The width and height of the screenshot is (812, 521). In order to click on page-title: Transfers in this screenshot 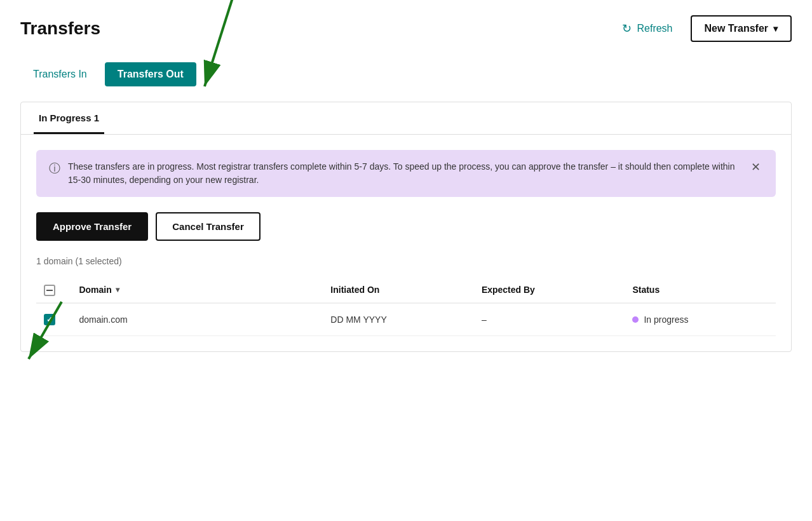, I will do `click(60, 29)`.